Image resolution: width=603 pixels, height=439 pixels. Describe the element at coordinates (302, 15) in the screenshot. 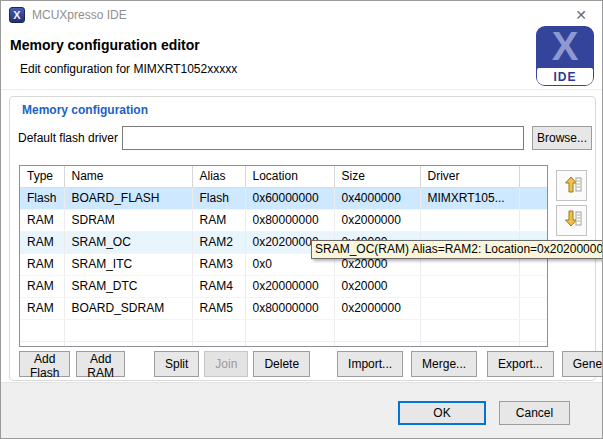

I see `title-bar: X MCUXpresso IDE ✕` at that location.